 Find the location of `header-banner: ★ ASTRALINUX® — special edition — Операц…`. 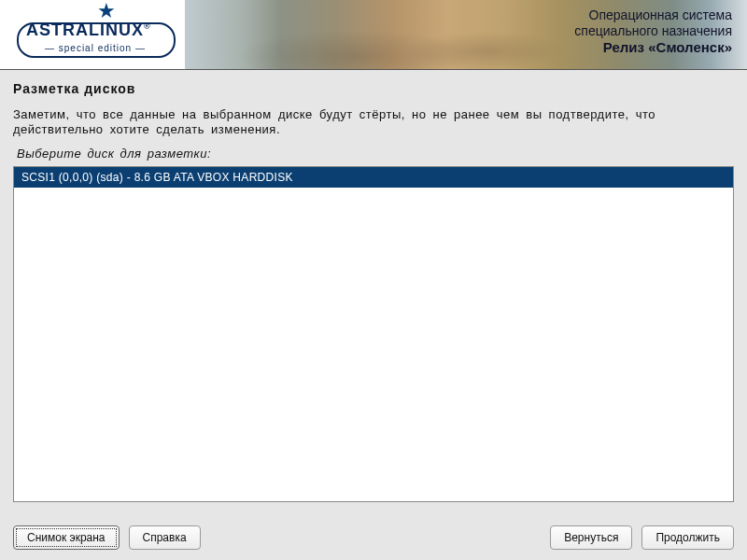

header-banner: ★ ASTRALINUX® — special edition — Операц… is located at coordinates (374, 35).